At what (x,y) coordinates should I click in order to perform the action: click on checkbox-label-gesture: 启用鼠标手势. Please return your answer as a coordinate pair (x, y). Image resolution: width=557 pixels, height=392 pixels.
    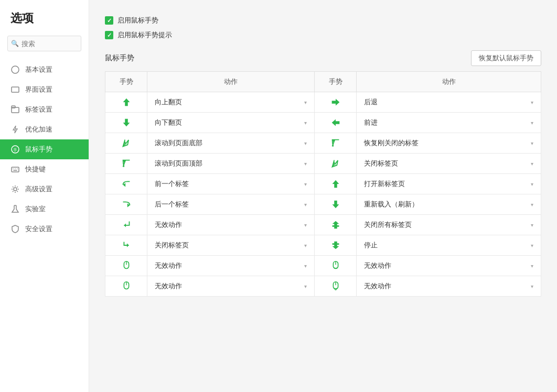
    Looking at the image, I should click on (138, 20).